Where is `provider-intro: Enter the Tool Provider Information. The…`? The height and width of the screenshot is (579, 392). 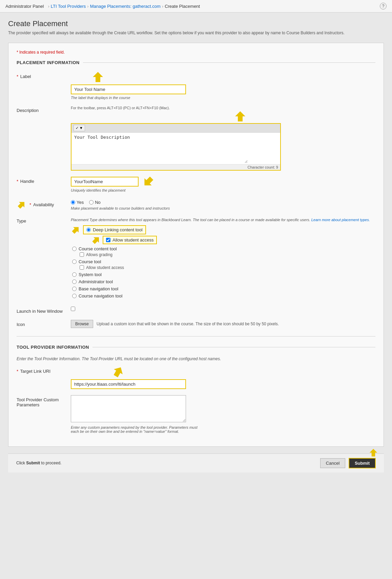 provider-intro: Enter the Tool Provider Information. The… is located at coordinates (196, 359).